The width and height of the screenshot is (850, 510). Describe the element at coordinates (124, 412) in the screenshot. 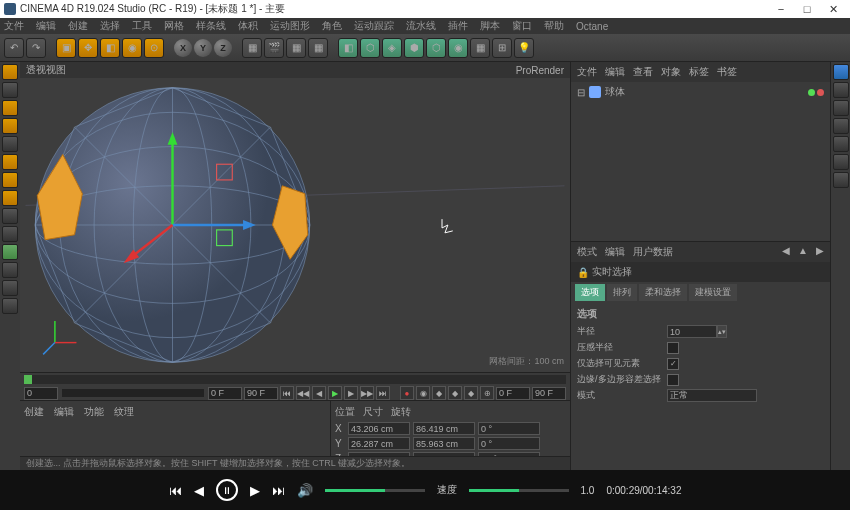

I see `tab: 纹理` at that location.